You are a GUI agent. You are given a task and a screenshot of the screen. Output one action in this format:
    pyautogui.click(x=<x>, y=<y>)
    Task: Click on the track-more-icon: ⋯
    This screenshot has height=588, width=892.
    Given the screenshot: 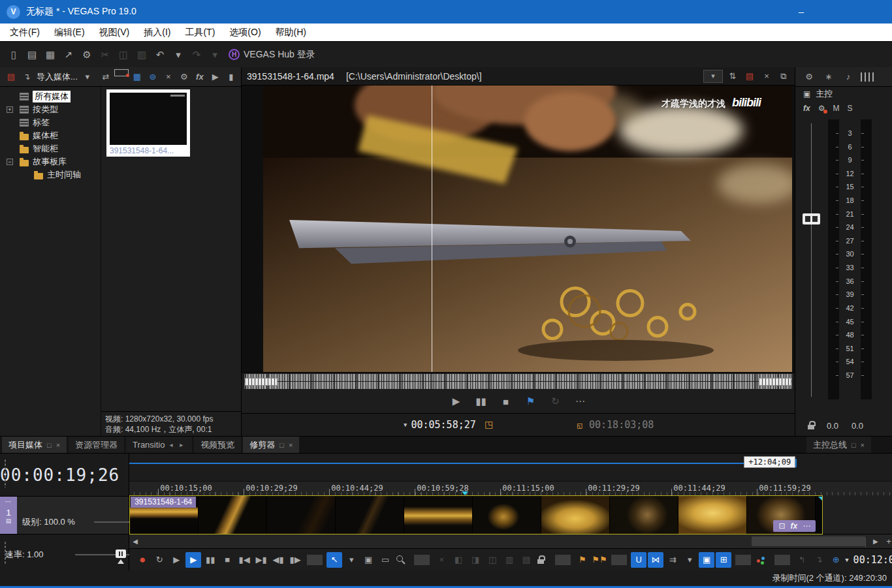 What is the action you would take?
    pyautogui.click(x=9, y=501)
    